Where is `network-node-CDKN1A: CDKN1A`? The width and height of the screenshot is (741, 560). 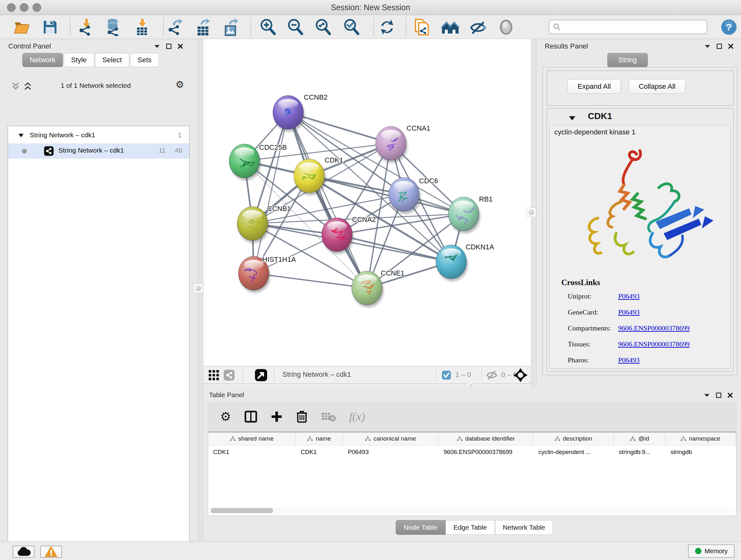 network-node-CDKN1A: CDKN1A is located at coordinates (465, 262).